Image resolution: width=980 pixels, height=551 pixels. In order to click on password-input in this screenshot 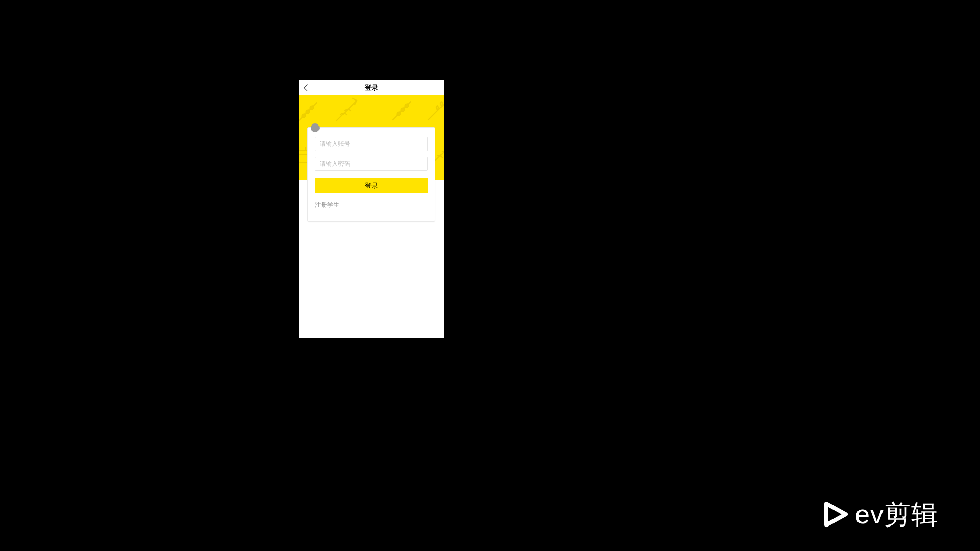, I will do `click(372, 164)`.